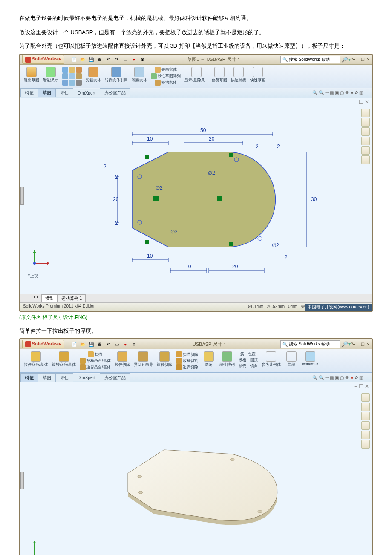 This screenshot has height=555, width=392. What do you see at coordinates (122, 361) in the screenshot?
I see `extrude-cut-button: 拉伸切除` at bounding box center [122, 361].